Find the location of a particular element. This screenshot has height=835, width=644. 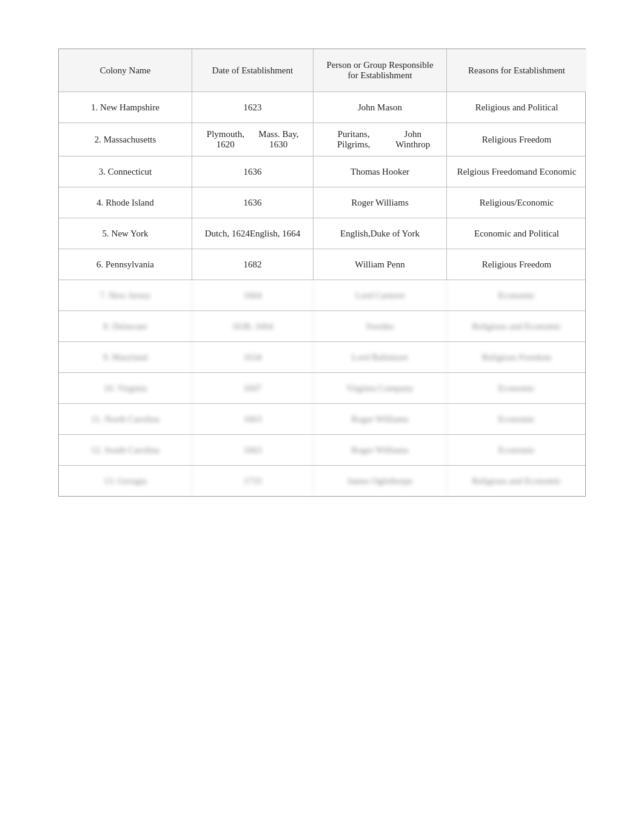

colony-name: 4. Rhode Island is located at coordinates (126, 203).